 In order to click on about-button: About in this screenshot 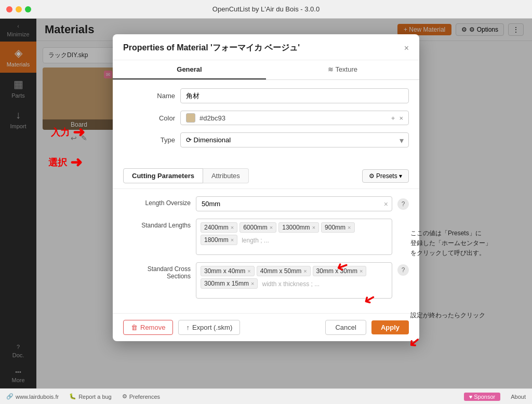, I will do `click(518, 397)`.